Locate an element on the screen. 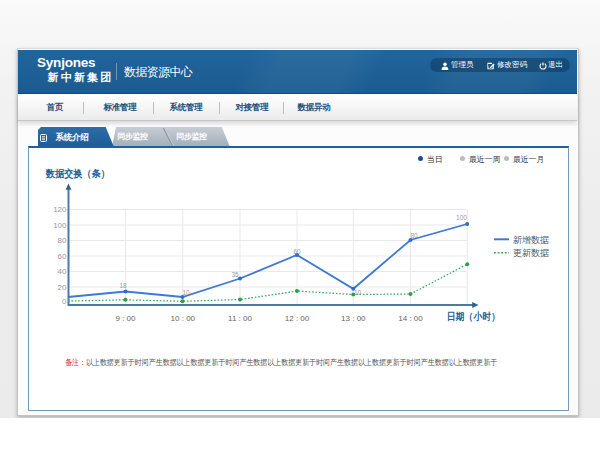  svg-text: 14 : 00 is located at coordinates (410, 318).